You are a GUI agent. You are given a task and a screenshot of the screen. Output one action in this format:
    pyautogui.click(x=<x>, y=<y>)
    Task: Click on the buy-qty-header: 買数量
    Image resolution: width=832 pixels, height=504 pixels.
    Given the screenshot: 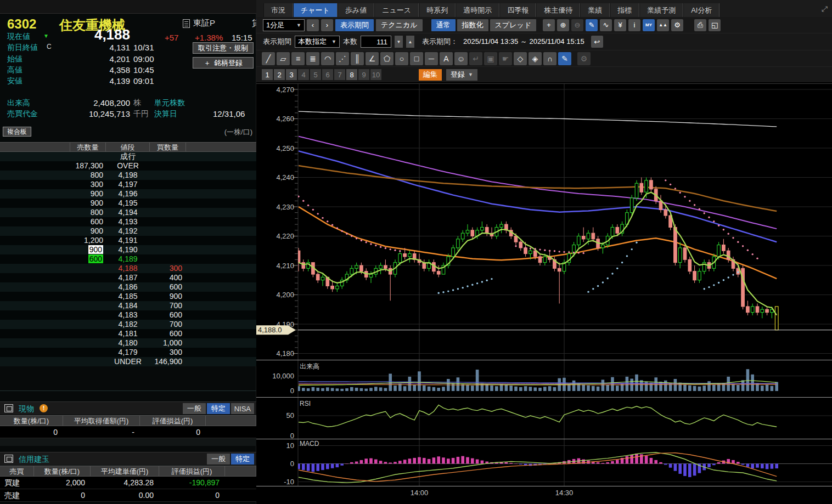 What is the action you would take?
    pyautogui.click(x=168, y=147)
    